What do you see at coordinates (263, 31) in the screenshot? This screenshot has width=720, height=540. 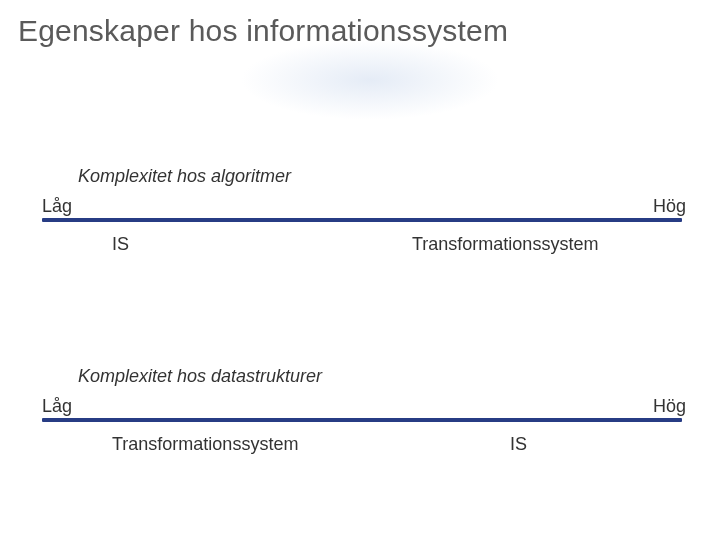 I see `page-title: Egenskaper hos informationssystem` at bounding box center [263, 31].